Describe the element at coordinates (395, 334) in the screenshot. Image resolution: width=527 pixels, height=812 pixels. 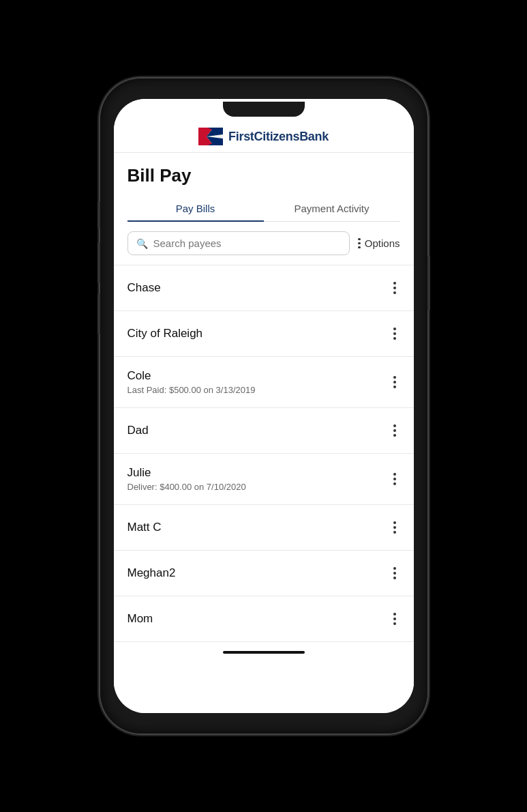
I see `payee-menu-icon-city-of-raleigh` at that location.